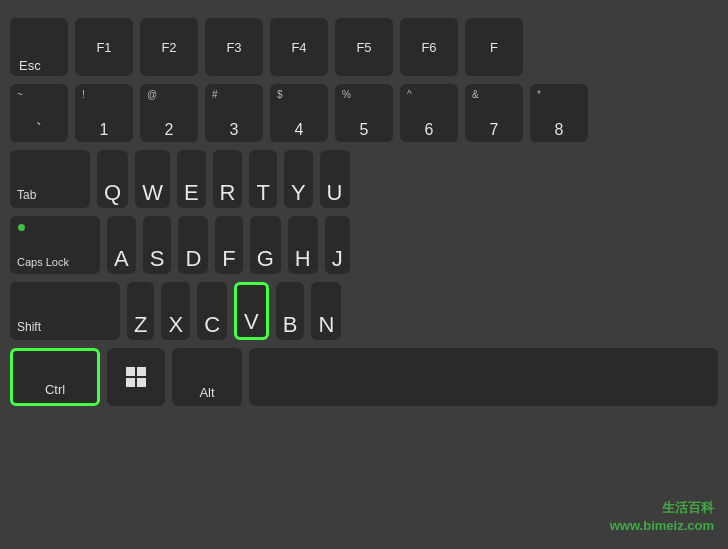 This screenshot has height=549, width=728. I want to click on qwerty-row: Tab Q W E R T Y U, so click(364, 179).